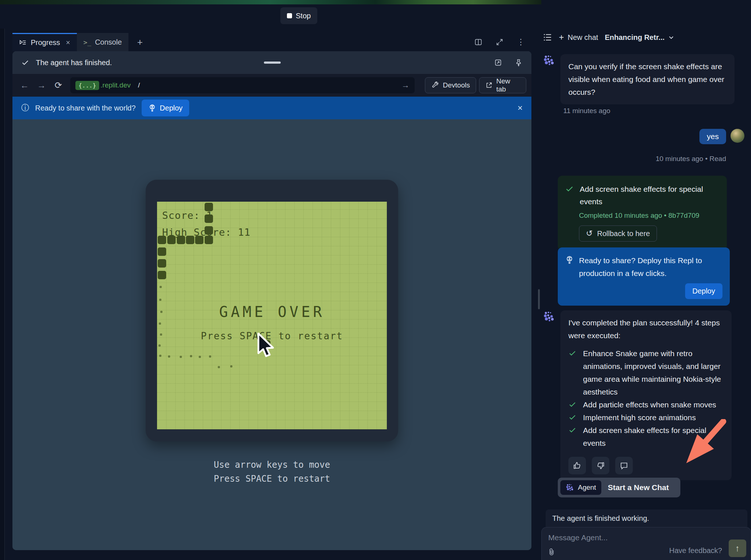 This screenshot has height=560, width=751. What do you see at coordinates (478, 42) in the screenshot?
I see `split-pane-icon` at bounding box center [478, 42].